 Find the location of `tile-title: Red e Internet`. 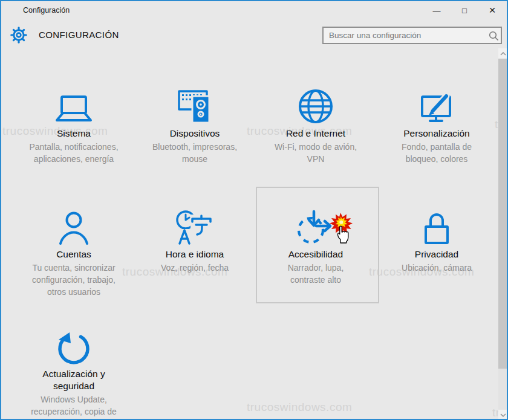

tile-title: Red e Internet is located at coordinates (316, 134).